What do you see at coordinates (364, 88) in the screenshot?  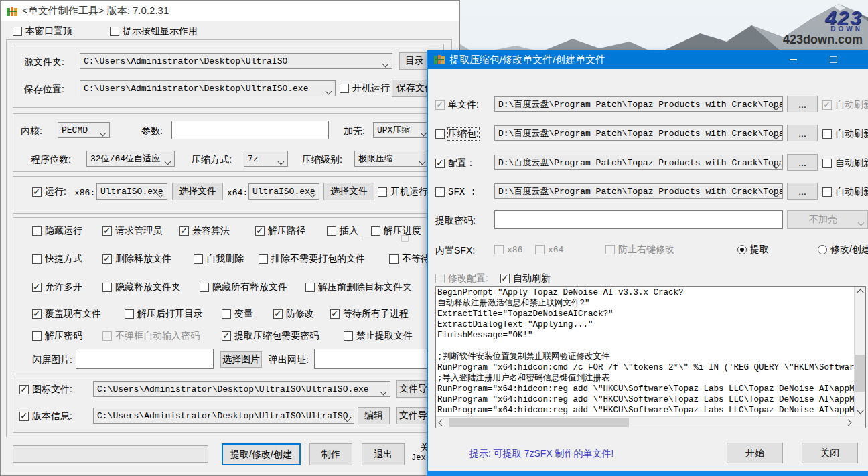 I see `option-autorun-save: 开机运行` at bounding box center [364, 88].